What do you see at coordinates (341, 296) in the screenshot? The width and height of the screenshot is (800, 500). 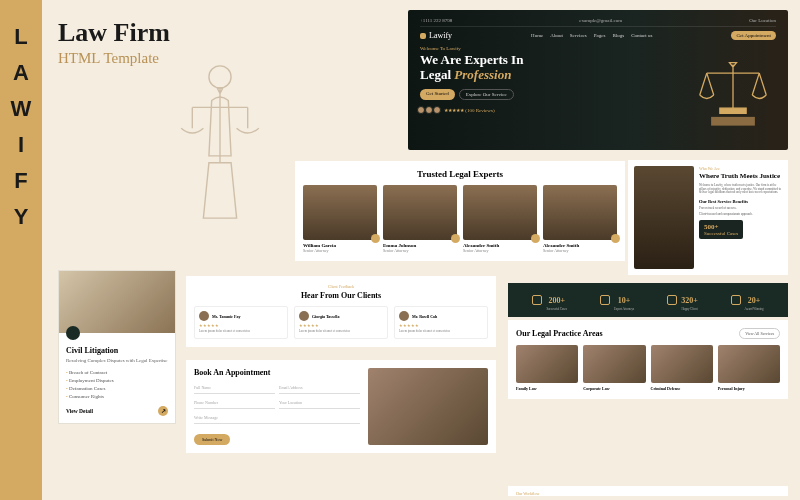 I see `testimonials-title: Hear From Our Clients` at bounding box center [341, 296].